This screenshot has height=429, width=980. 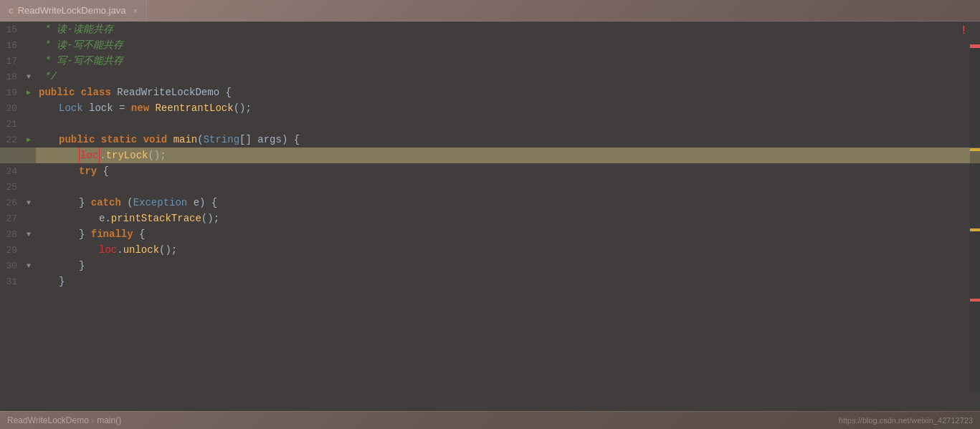 I want to click on code-text: */, so click(x=47, y=77).